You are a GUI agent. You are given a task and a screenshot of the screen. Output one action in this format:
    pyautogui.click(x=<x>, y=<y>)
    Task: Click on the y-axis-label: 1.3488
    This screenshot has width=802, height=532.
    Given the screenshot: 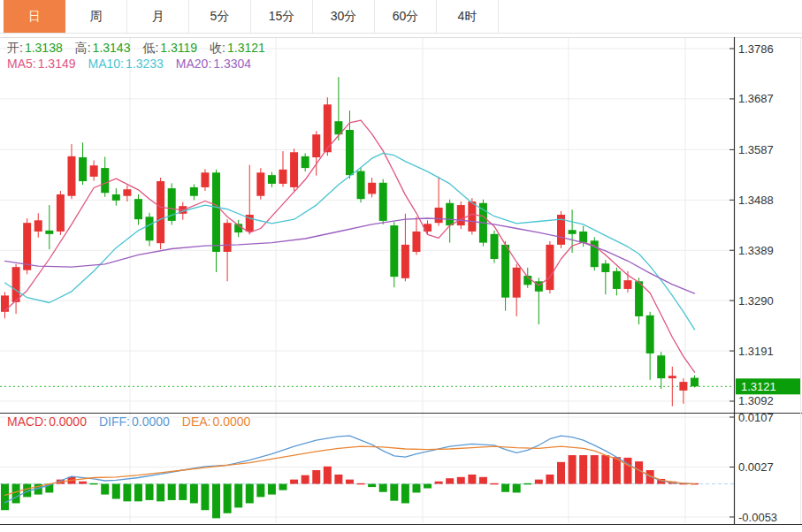 What is the action you would take?
    pyautogui.click(x=756, y=200)
    